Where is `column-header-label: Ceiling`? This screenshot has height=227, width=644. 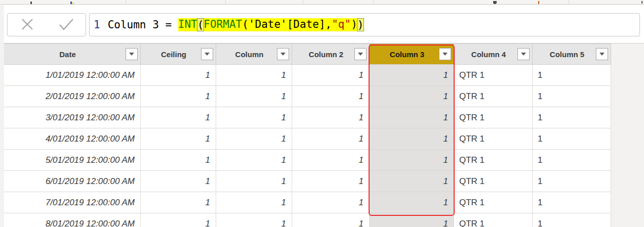
column-header-label: Ceiling is located at coordinates (178, 55).